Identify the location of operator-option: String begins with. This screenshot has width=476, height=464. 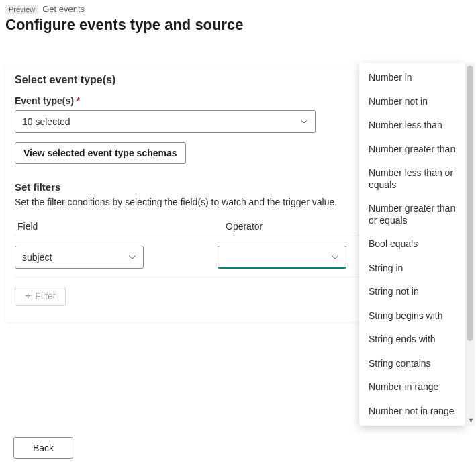
(412, 316).